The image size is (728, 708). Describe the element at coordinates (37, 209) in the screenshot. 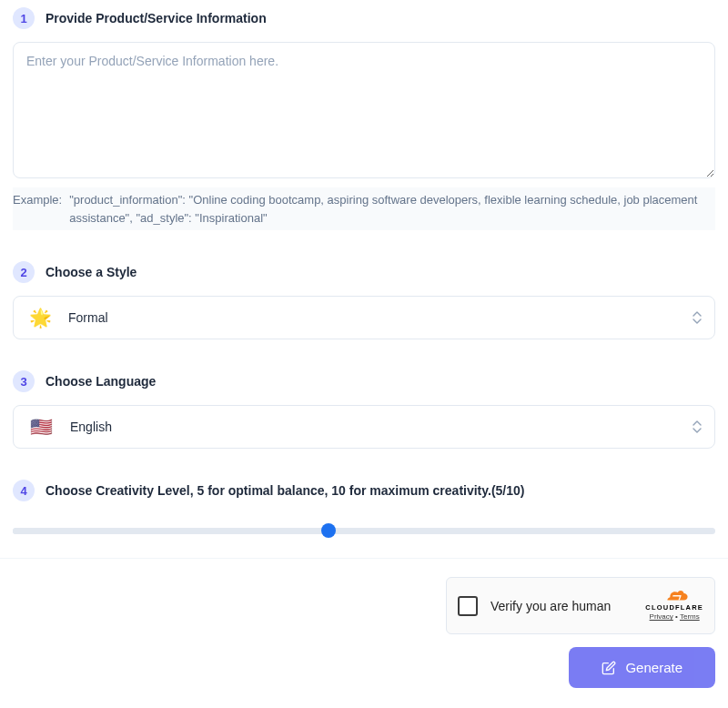

I see `example-label: Example:` at that location.